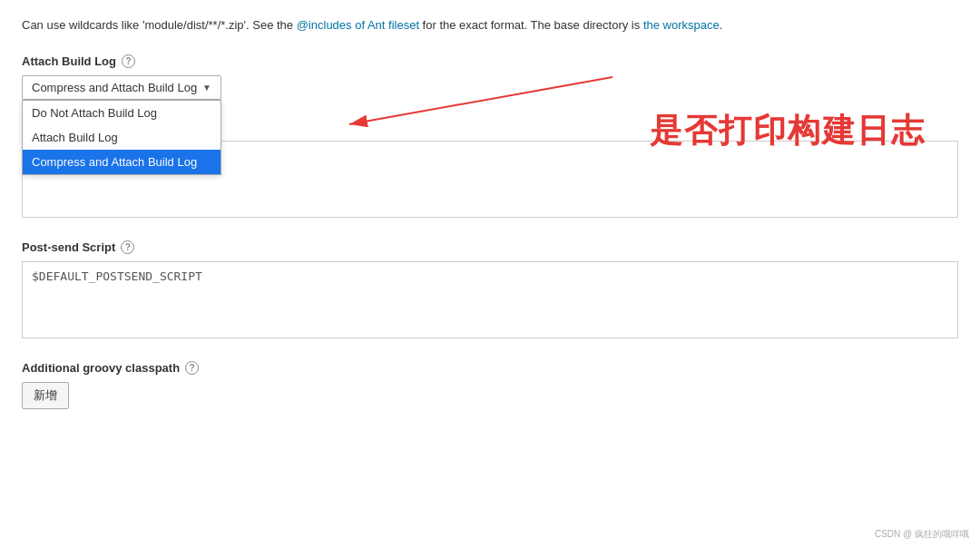 This screenshot has height=548, width=980. What do you see at coordinates (358, 25) in the screenshot?
I see `ant-fileset-link: @includes of Ant fileset` at bounding box center [358, 25].